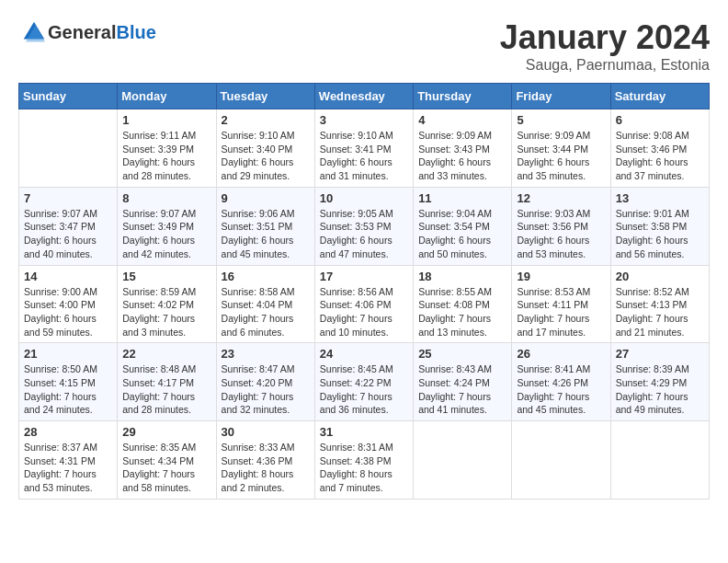  Describe the element at coordinates (34, 32) in the screenshot. I see `generalblue-logo-icon` at that location.